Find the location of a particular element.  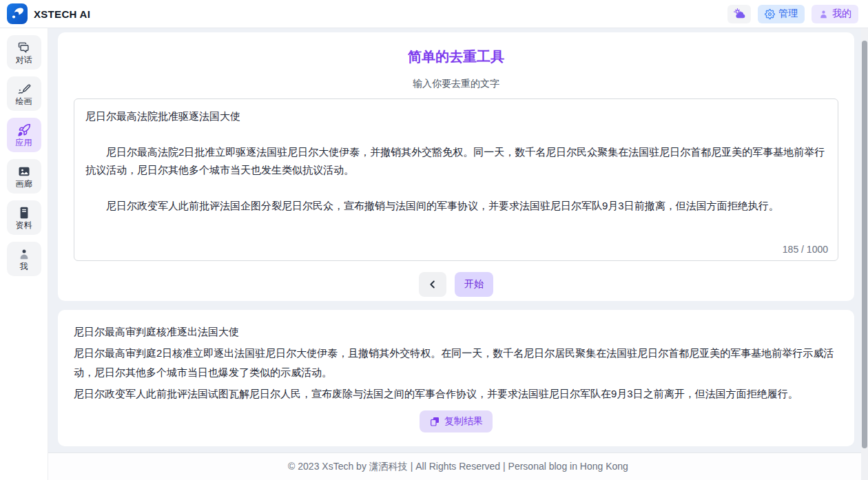

scrollbar-thumb is located at coordinates (865, 244).